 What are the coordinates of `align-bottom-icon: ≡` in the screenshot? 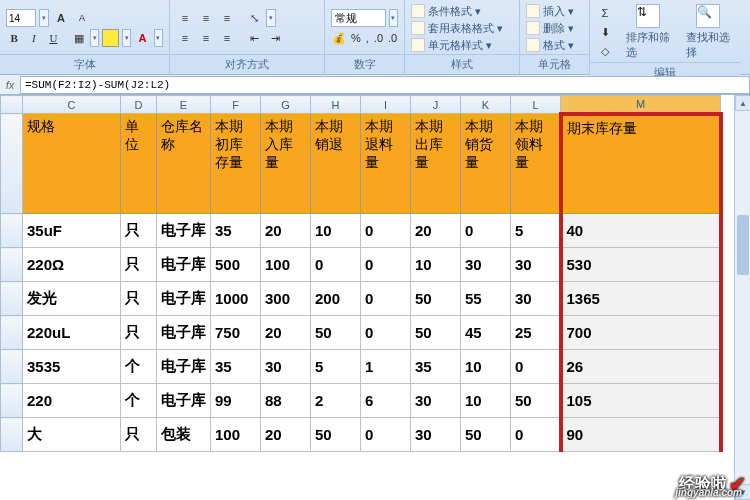 It's located at (227, 18).